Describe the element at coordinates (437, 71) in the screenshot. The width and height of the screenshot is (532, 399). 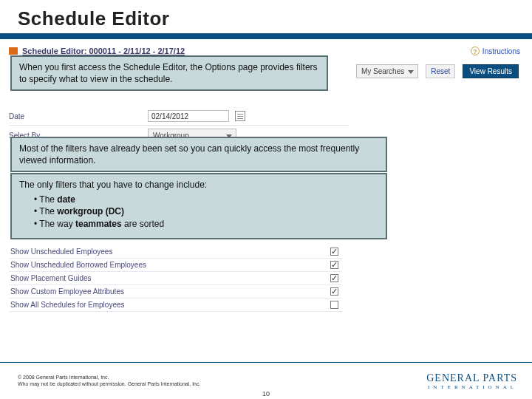
I see `controls-row: My Searches Reset View Results` at that location.